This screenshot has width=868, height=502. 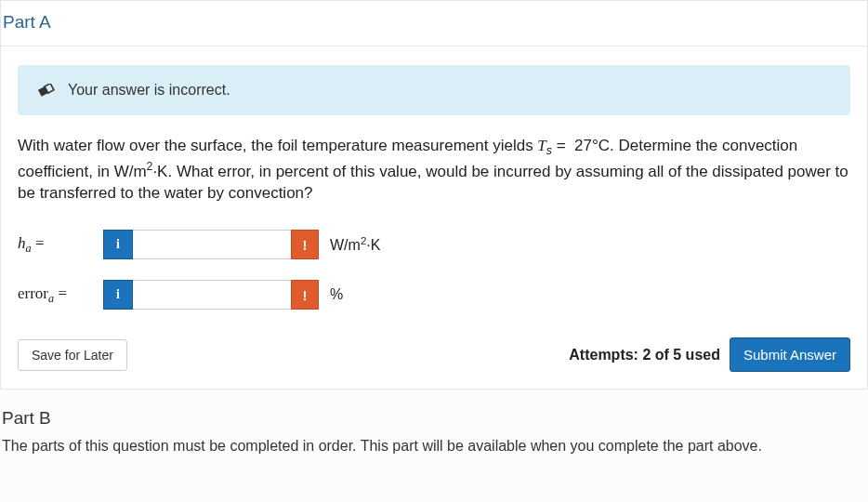 I want to click on answer-row-ha: ha = i ! W/m2·K, so click(x=434, y=244).